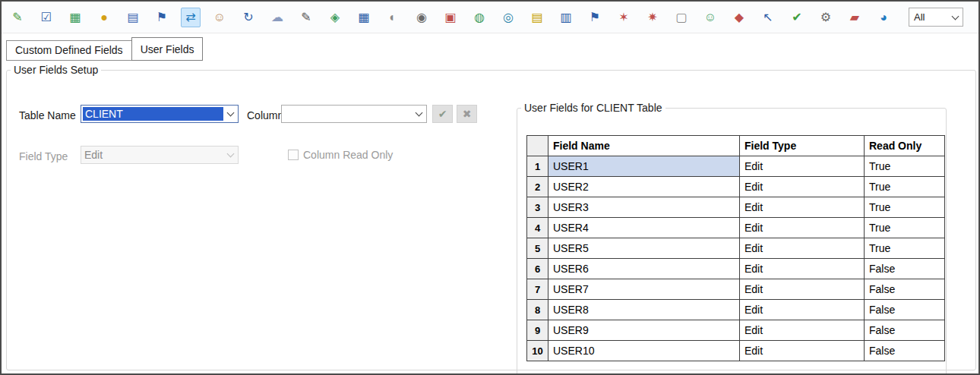 Image resolution: width=980 pixels, height=375 pixels. Describe the element at coordinates (354, 114) in the screenshot. I see `column-combobox` at that location.